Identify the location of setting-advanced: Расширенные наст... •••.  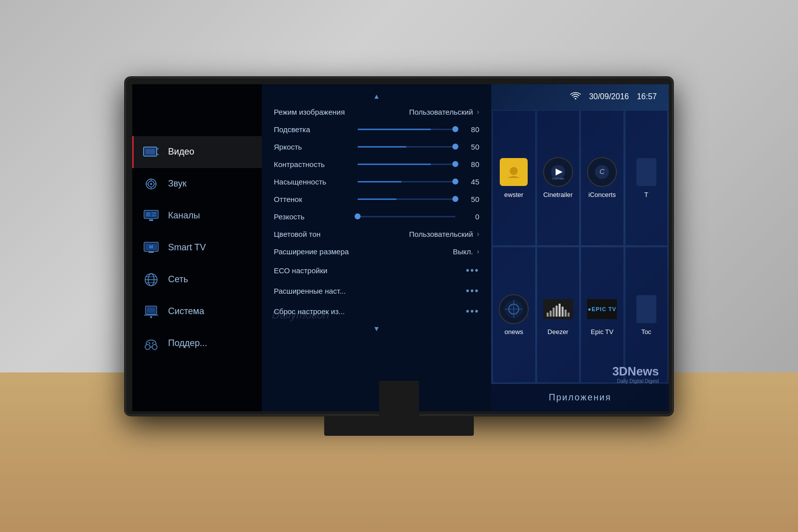
(377, 291).